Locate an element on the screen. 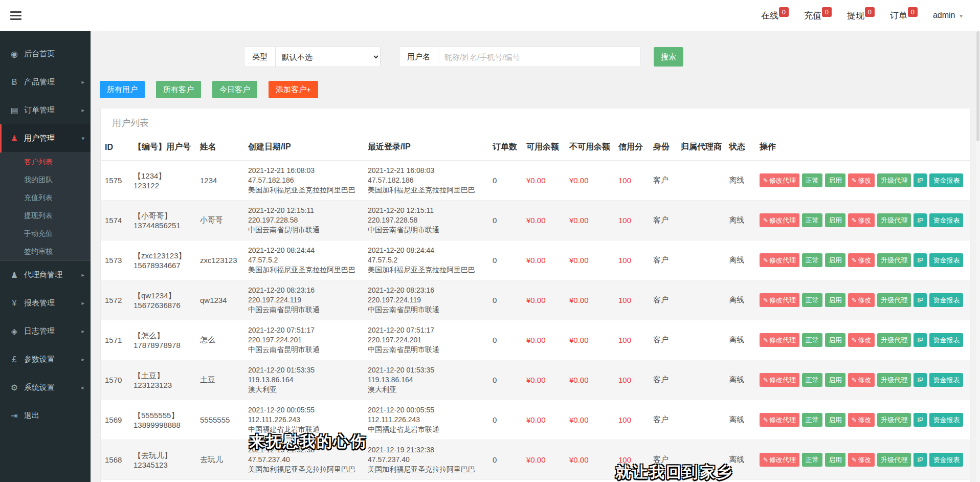 This screenshot has width=980, height=482. sidebar-item-订单管理: ▤ 订单管理 ▸ is located at coordinates (45, 111).